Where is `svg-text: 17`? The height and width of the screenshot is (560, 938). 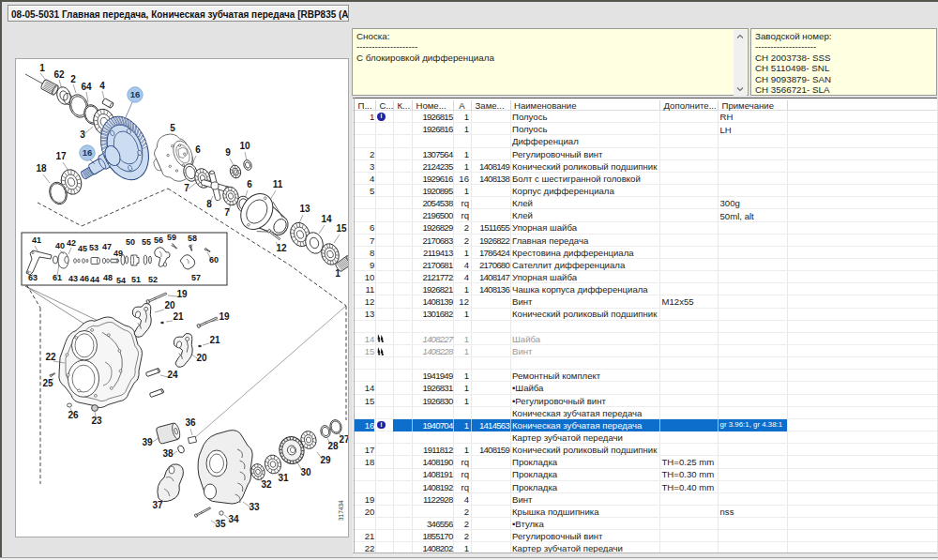
svg-text: 17 is located at coordinates (61, 156).